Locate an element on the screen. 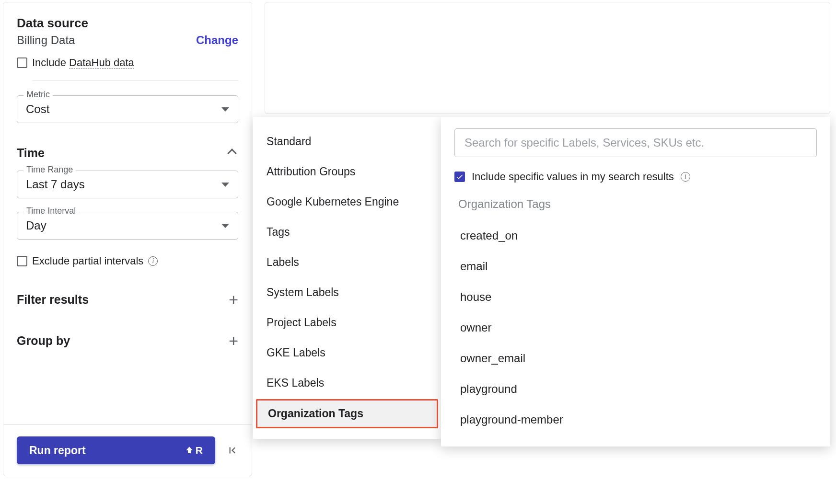 This screenshot has height=504, width=836. flyout-item: Organization Tags is located at coordinates (347, 414).